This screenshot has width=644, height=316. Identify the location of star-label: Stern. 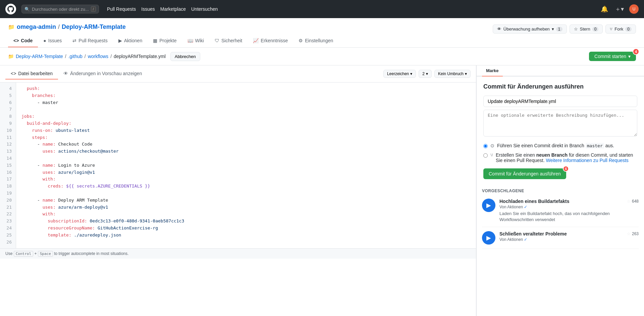
(585, 29).